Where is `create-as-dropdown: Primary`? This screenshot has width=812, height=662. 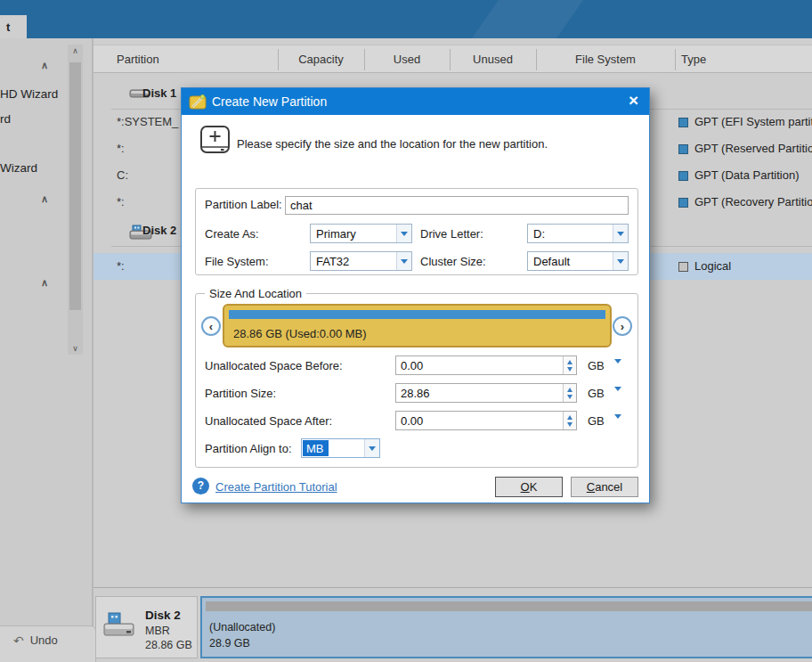
create-as-dropdown: Primary is located at coordinates (361, 233).